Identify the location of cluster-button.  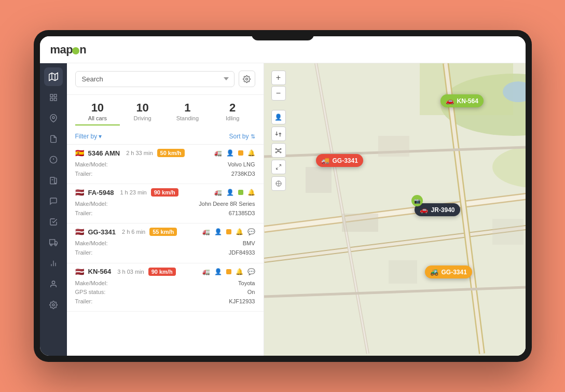
(279, 150).